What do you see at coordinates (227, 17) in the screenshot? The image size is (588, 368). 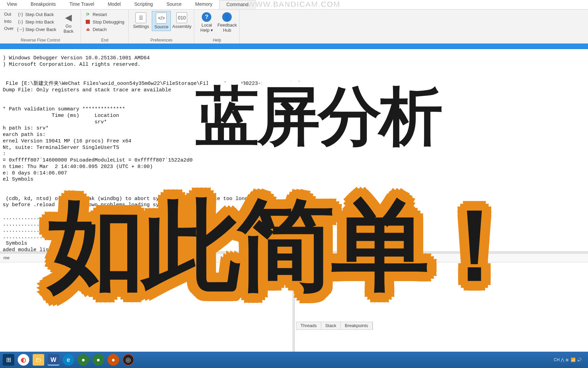 I see `feedback-icon: 👤` at bounding box center [227, 17].